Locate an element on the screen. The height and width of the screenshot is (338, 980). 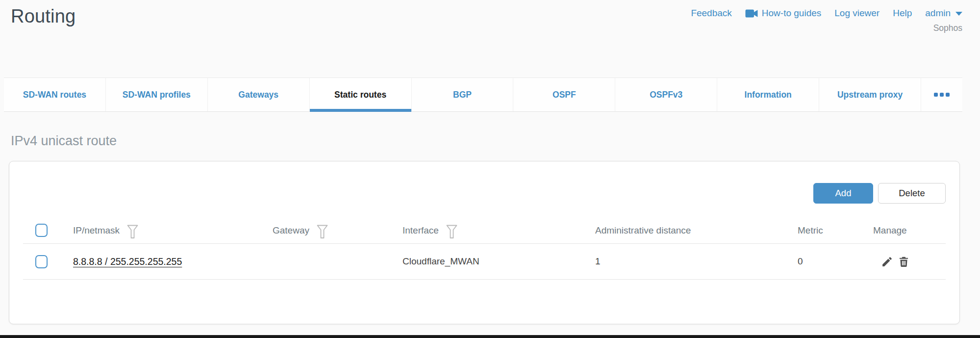
manage-cell is located at coordinates (909, 262).